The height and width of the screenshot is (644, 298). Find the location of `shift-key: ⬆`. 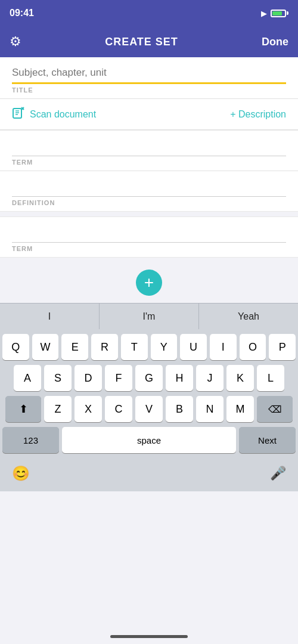

shift-key: ⬆ is located at coordinates (23, 409).